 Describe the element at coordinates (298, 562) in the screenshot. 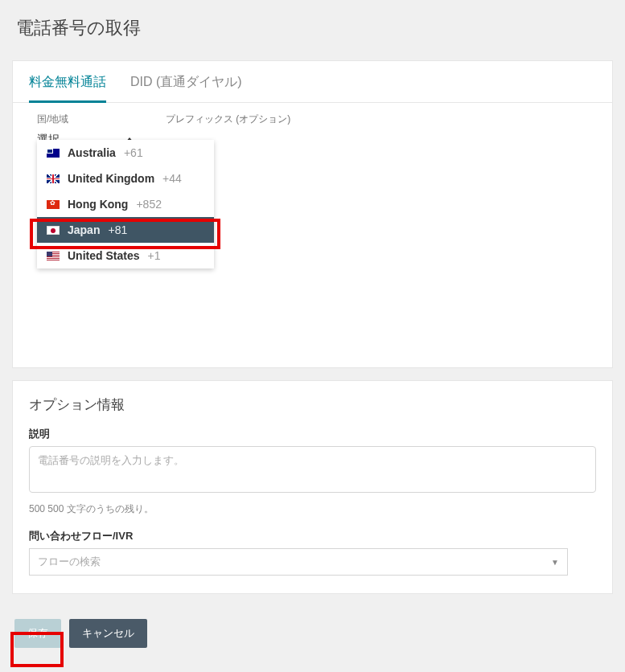

I see `flow-select: フローの検索 ▼` at that location.